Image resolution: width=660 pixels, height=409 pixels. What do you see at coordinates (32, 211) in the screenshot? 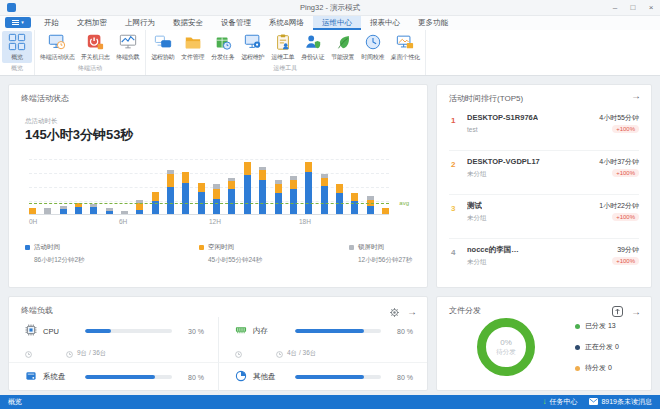
I see `chart-bar-0H` at bounding box center [32, 211].